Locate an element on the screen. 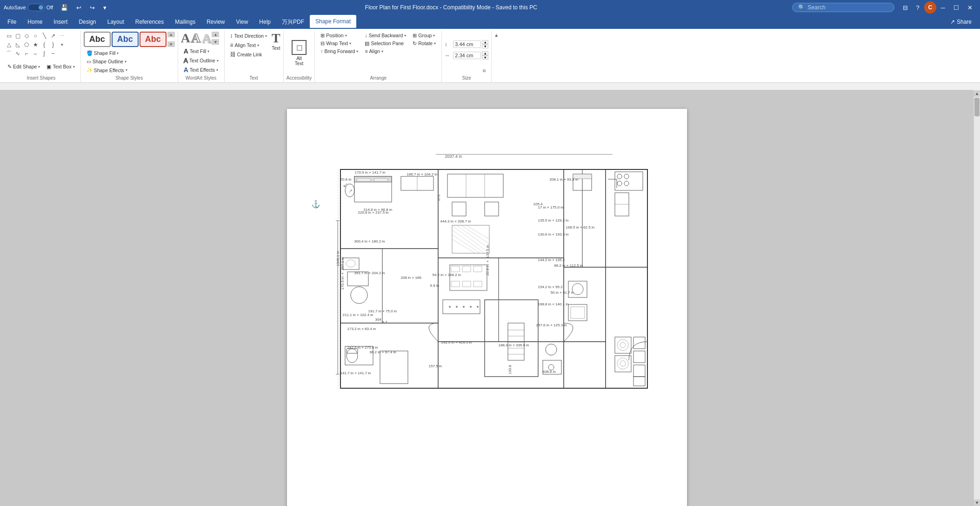  scroll-up-button: ▲ is located at coordinates (977, 94).